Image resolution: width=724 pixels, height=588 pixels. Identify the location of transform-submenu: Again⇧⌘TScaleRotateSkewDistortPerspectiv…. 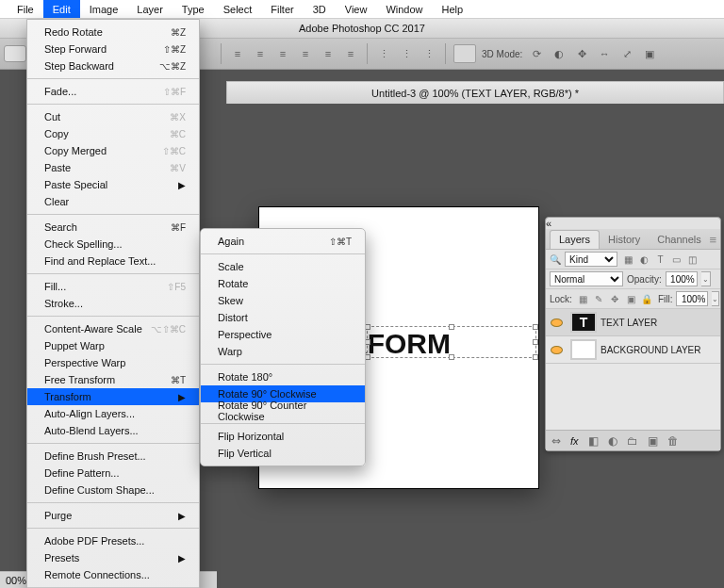
(283, 347).